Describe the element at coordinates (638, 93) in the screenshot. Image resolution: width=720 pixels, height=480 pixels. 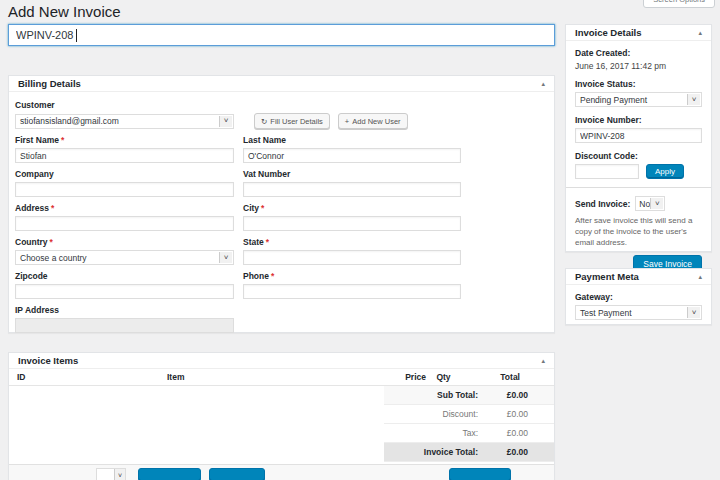
I see `invoice-status-field: Invoice Status: Pending Payment ˅` at that location.